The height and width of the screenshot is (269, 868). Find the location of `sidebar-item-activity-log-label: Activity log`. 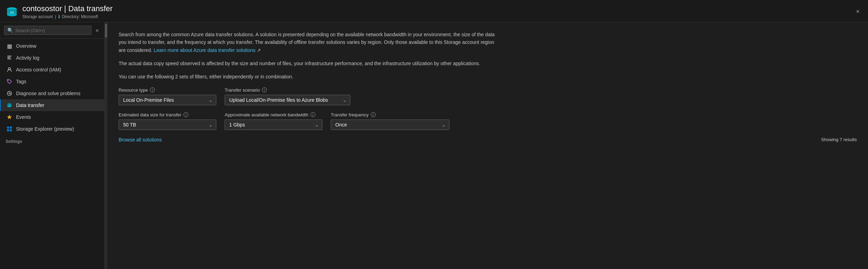

sidebar-item-activity-log-label: Activity log is located at coordinates (28, 58).